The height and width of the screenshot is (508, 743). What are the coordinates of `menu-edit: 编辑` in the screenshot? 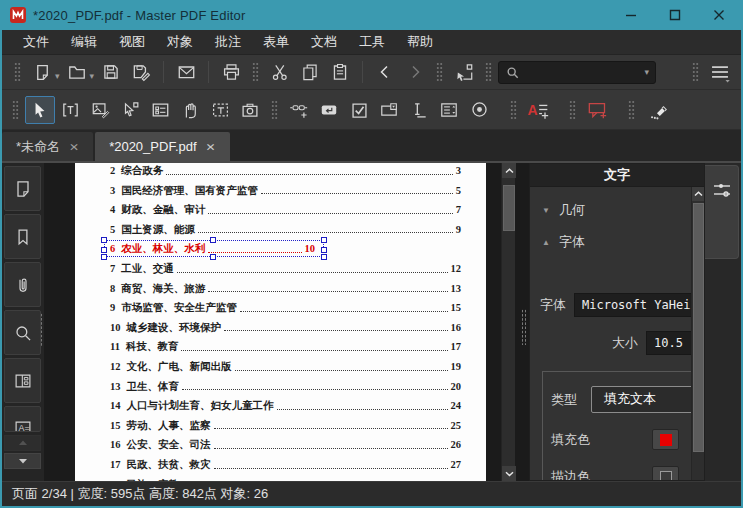 It's located at (84, 42).